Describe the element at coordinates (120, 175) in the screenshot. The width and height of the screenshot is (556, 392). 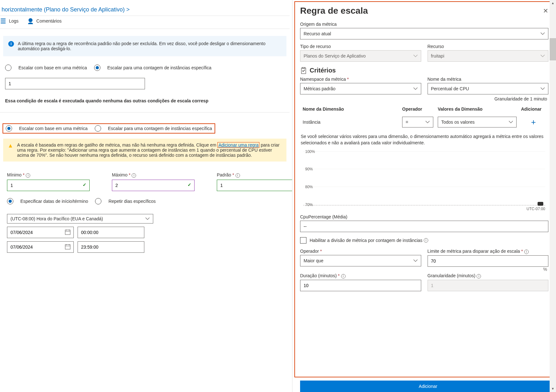
I see `max-label: Máximo` at that location.